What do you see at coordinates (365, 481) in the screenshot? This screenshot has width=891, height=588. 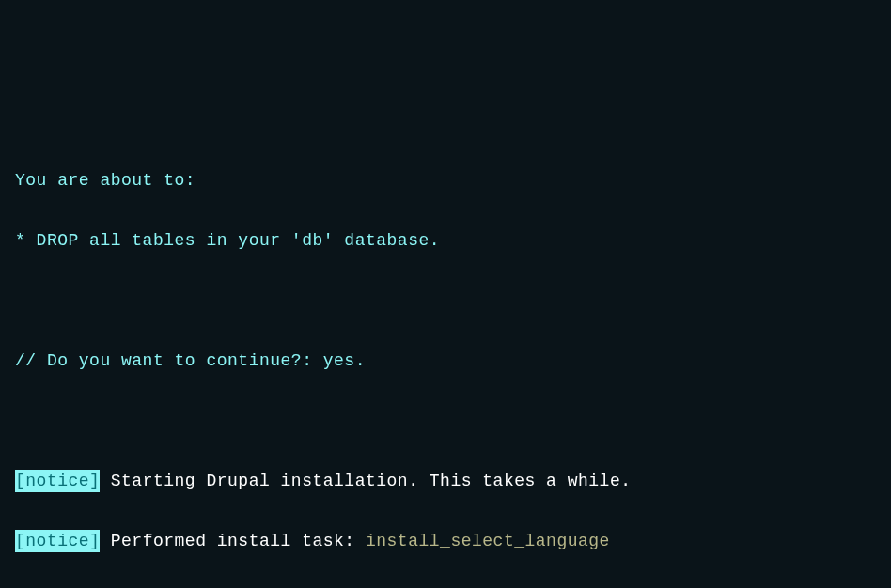 I see `notice-start-text: Starting Drupal installation. This takes…` at bounding box center [365, 481].